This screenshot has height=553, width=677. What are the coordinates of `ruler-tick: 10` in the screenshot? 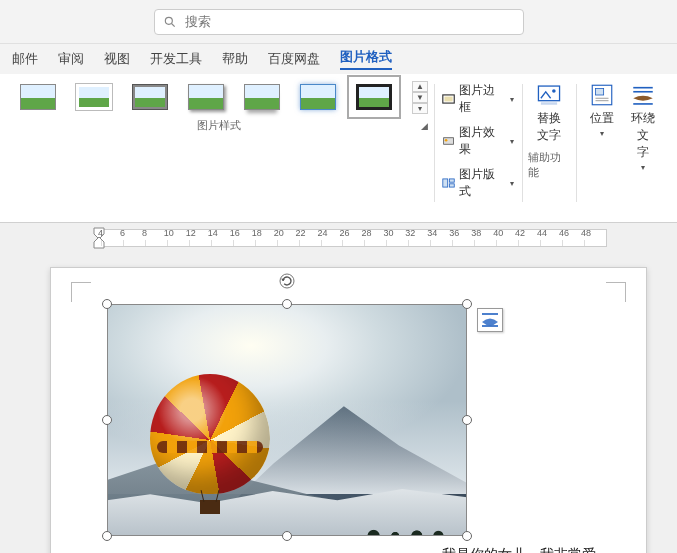 It's located at (178, 243).